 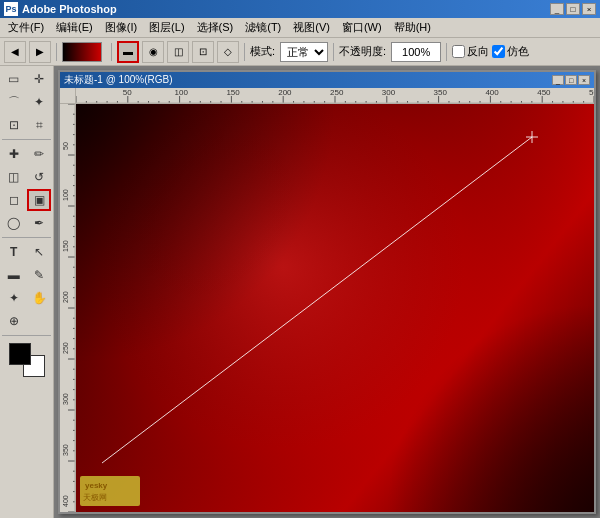 I want to click on top-ruler-row, so click(x=327, y=96).